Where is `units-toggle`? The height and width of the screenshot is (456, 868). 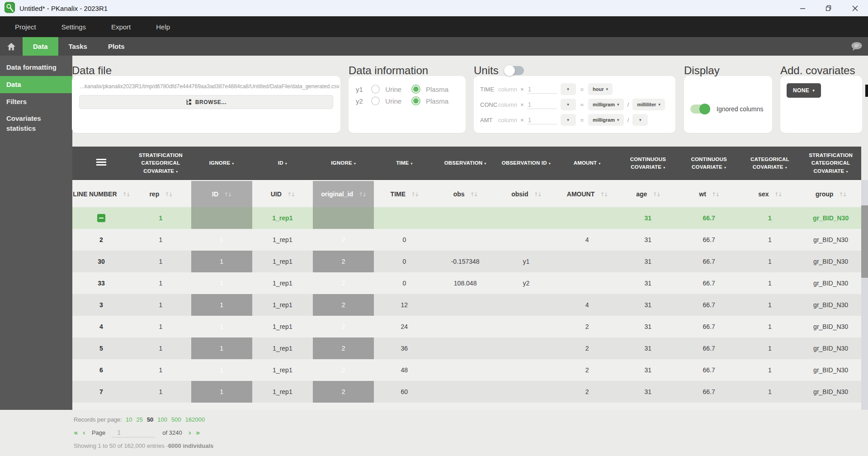 units-toggle is located at coordinates (514, 71).